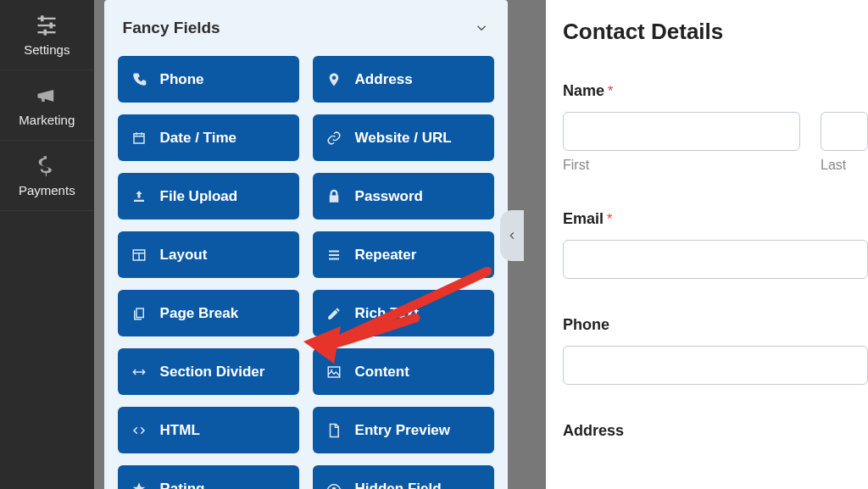 Image resolution: width=868 pixels, height=489 pixels. What do you see at coordinates (139, 197) in the screenshot?
I see `upload-icon` at bounding box center [139, 197].